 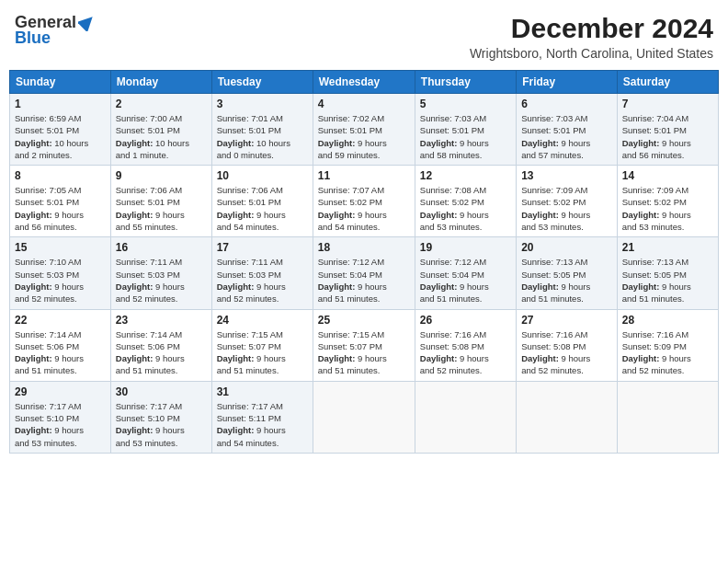 What do you see at coordinates (667, 176) in the screenshot?
I see `day-number: 14` at bounding box center [667, 176].